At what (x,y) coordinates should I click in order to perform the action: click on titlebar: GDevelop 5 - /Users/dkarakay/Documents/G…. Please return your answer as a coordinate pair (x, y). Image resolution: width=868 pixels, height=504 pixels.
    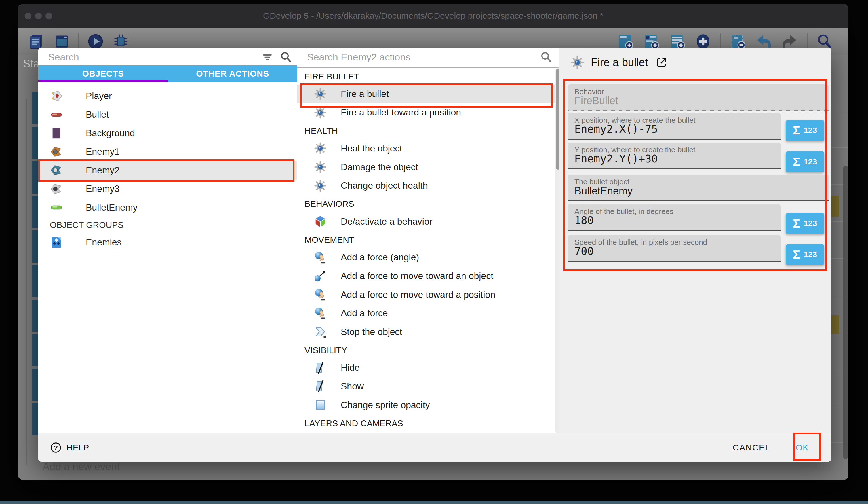
    Looking at the image, I should click on (433, 16).